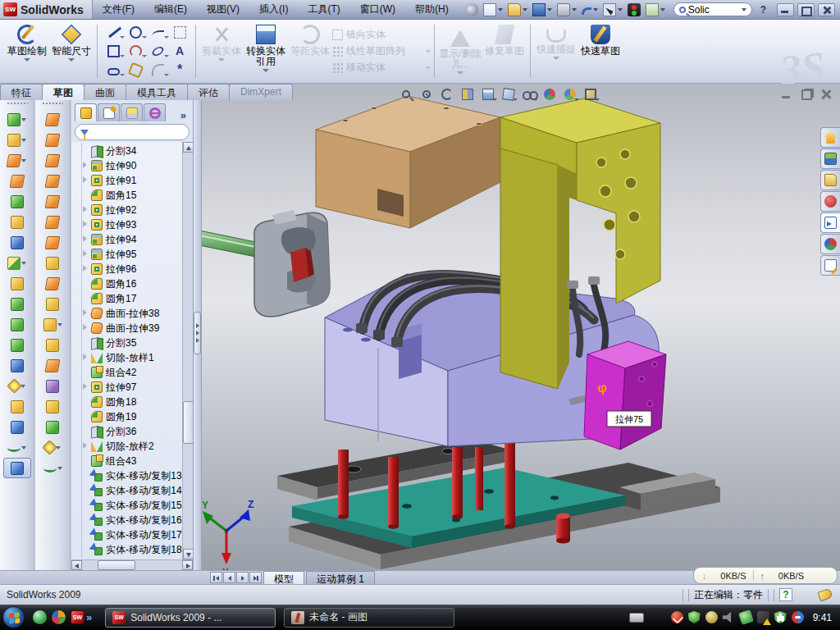  I want to click on print-button, so click(567, 10).